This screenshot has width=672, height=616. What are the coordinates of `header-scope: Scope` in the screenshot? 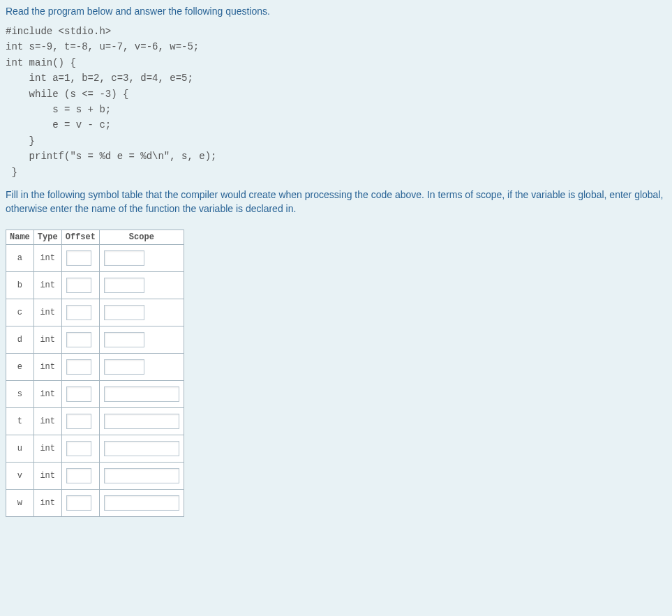 It's located at (141, 237).